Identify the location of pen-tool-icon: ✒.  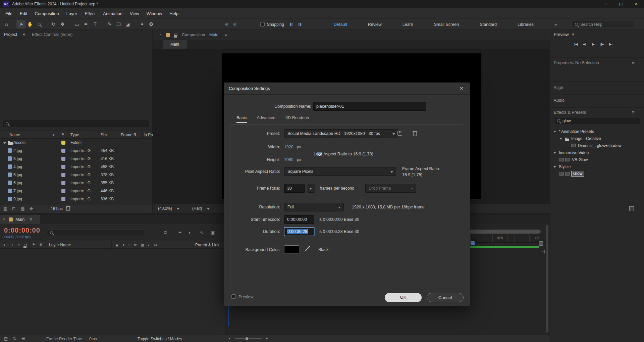
(86, 24).